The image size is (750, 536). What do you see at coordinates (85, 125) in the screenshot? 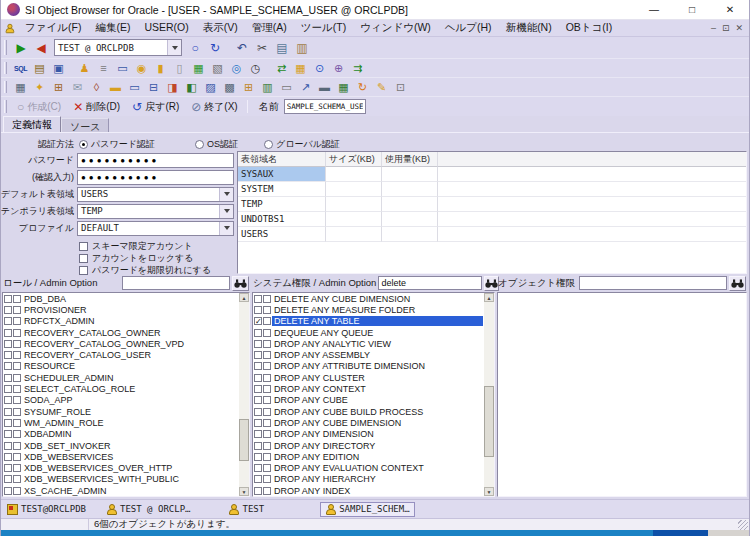
I see `tab-source: ソース` at bounding box center [85, 125].